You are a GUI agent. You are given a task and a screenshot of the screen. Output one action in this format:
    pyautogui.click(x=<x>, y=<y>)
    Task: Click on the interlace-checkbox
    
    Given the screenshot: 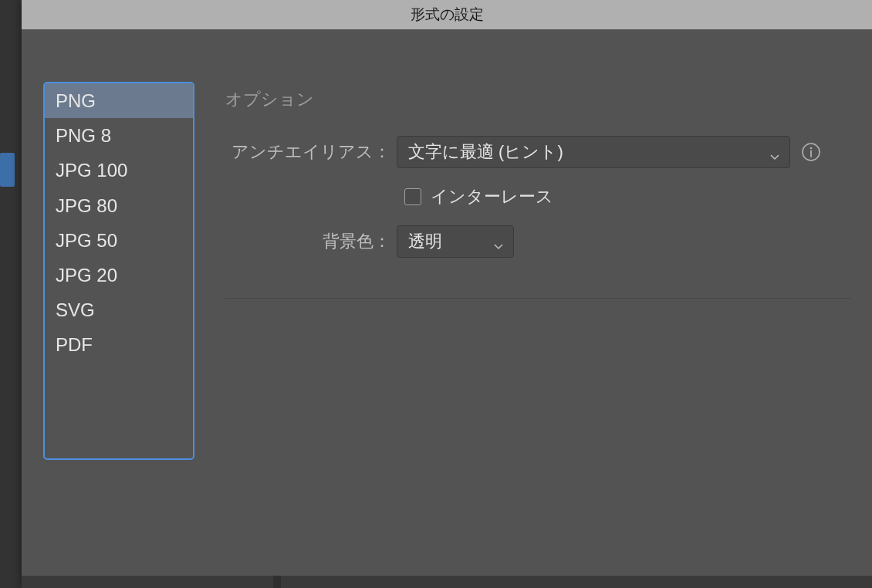 What is the action you would take?
    pyautogui.click(x=413, y=197)
    